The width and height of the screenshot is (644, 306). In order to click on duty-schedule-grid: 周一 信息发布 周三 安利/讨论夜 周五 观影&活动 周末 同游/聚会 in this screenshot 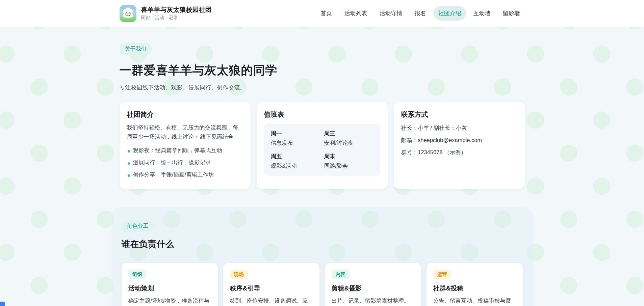, I will do `click(322, 150)`.